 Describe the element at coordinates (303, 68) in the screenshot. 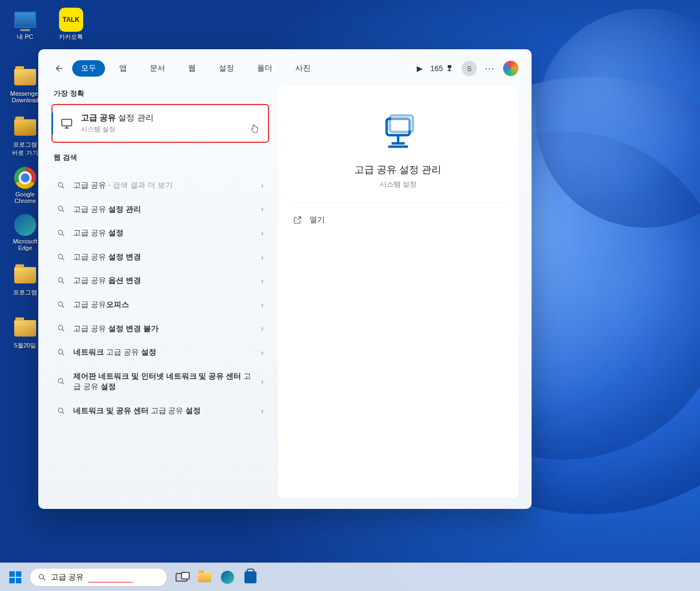

I see `tab-photos: 사진` at that location.